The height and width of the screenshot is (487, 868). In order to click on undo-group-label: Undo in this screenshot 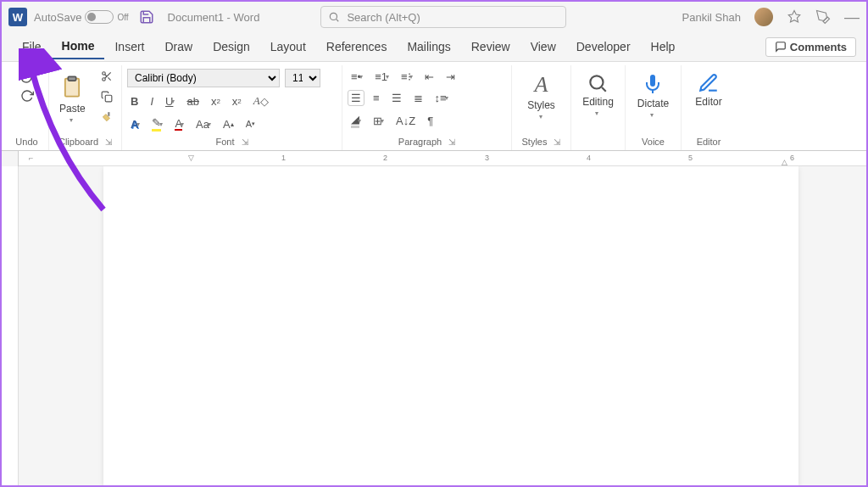, I will do `click(27, 143)`.